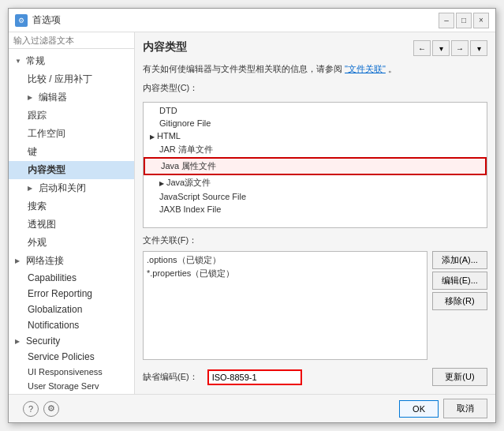 Image resolution: width=504 pixels, height=431 pixels. I want to click on startup-arrow: ▶, so click(32, 188).